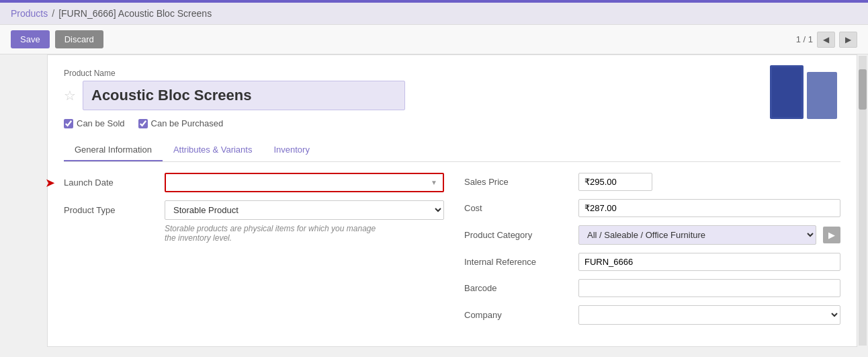 Image resolution: width=868 pixels, height=357 pixels. Describe the element at coordinates (101, 124) in the screenshot. I see `can-be-sold-label: Can be Sold` at that location.